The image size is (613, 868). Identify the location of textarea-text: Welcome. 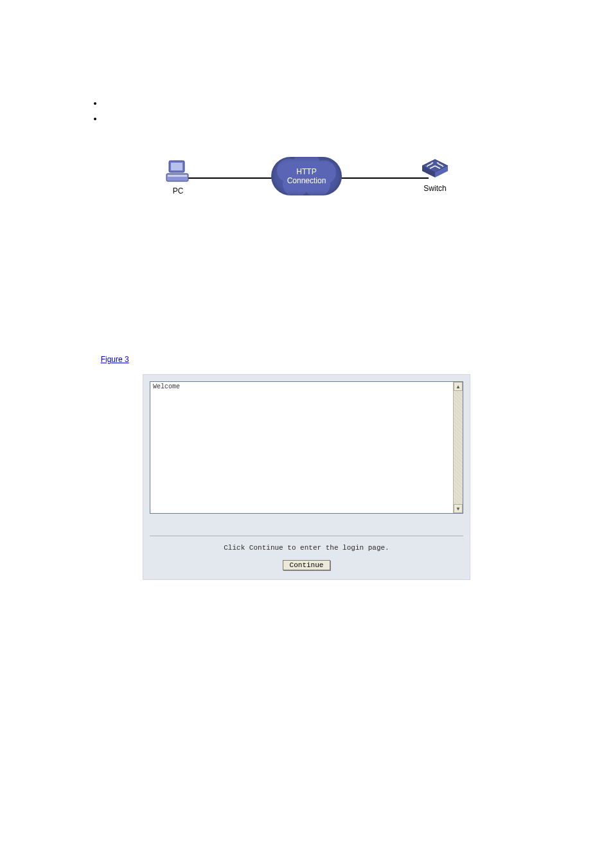
(303, 448).